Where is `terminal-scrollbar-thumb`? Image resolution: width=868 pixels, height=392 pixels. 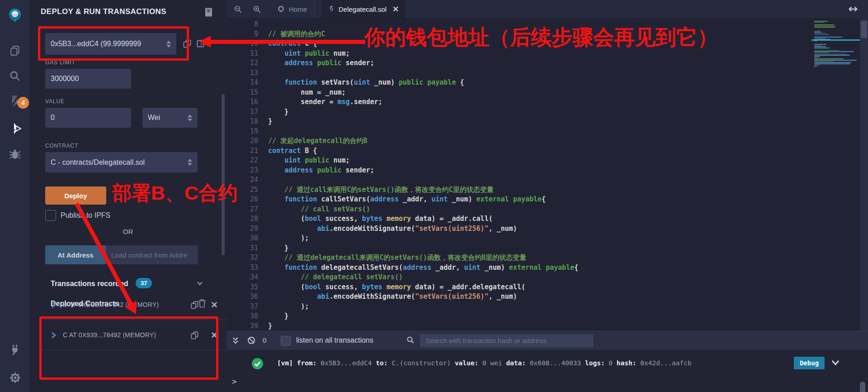 terminal-scrollbar-thumb is located at coordinates (863, 387).